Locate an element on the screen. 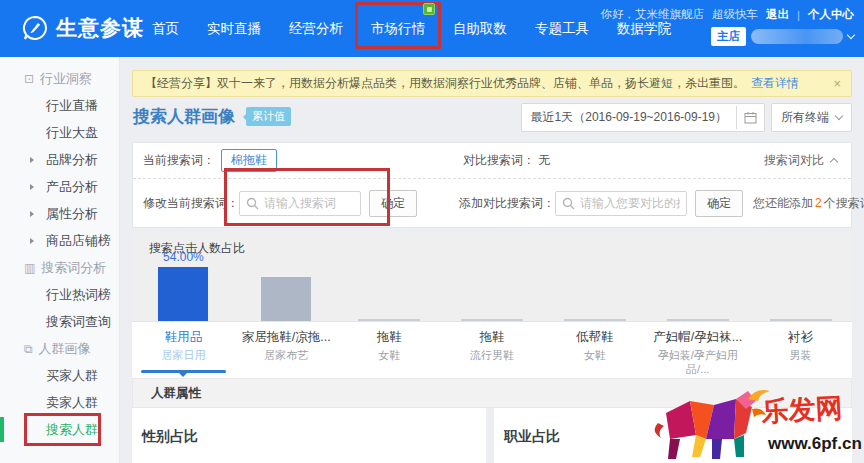 The image size is (864, 463). sidebar-item: 产品分析 is located at coordinates (60, 186).